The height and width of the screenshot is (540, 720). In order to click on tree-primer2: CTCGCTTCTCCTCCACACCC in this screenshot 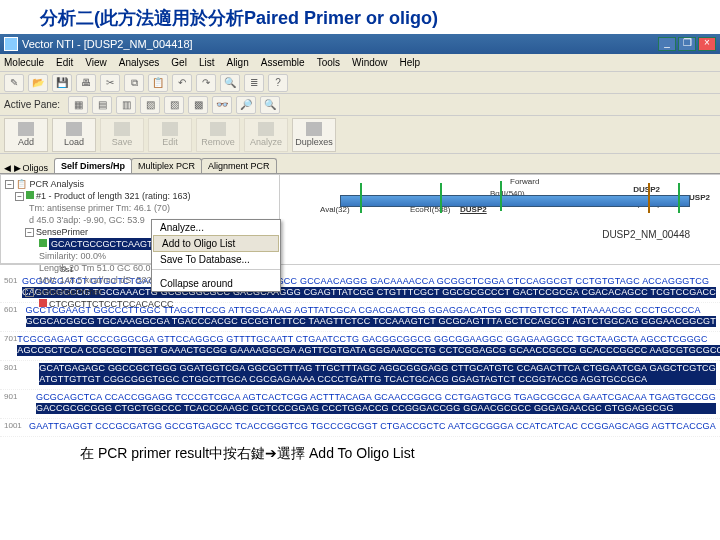, I will do `click(112, 304)`.